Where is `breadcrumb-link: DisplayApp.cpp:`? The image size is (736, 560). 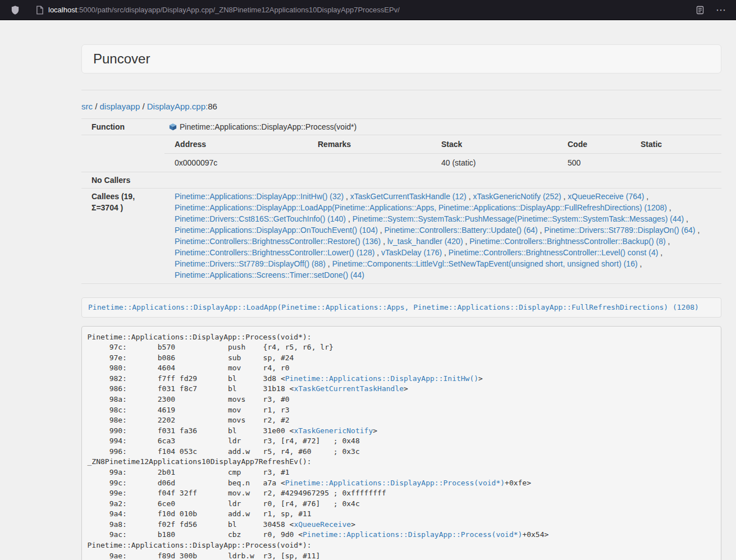 breadcrumb-link: DisplayApp.cpp: is located at coordinates (177, 107).